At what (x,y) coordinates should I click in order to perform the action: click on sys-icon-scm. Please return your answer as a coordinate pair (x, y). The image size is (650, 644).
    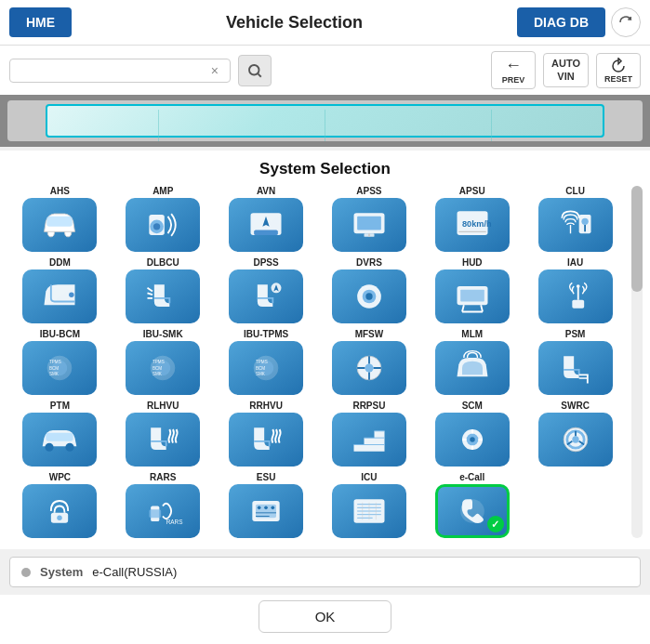
    Looking at the image, I should click on (472, 440).